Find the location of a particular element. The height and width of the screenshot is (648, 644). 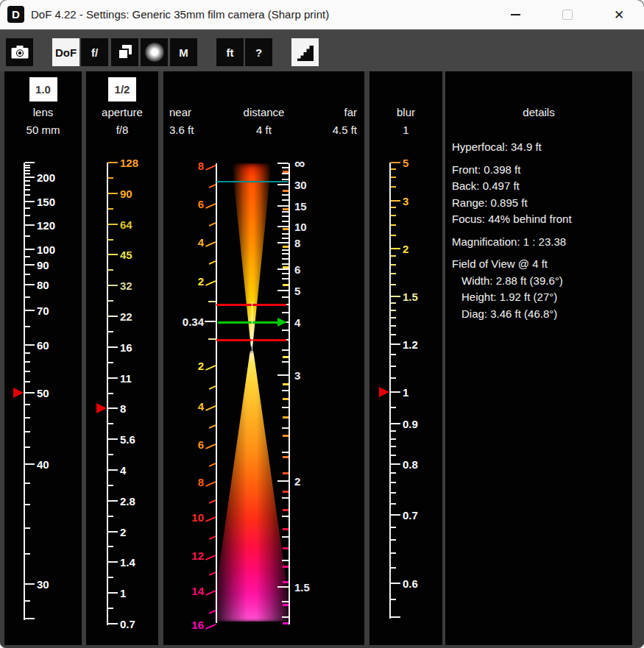

minimize-icon is located at coordinates (515, 15).